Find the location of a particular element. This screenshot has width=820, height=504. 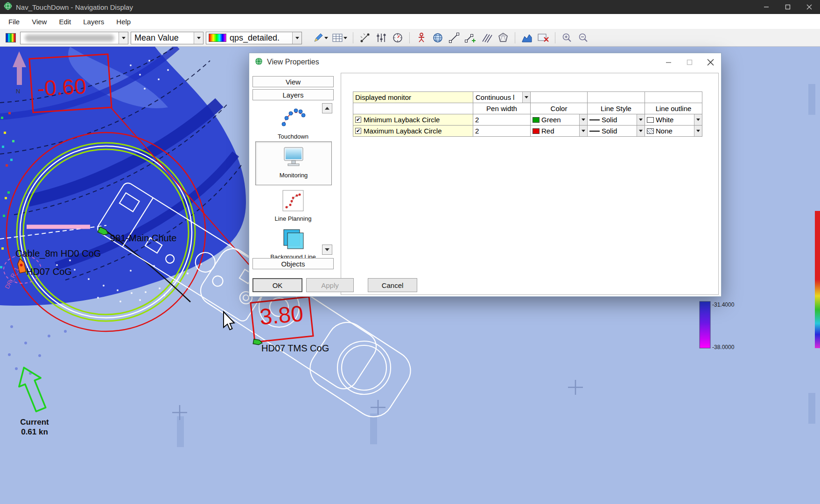

objects-button: Objects is located at coordinates (293, 264).